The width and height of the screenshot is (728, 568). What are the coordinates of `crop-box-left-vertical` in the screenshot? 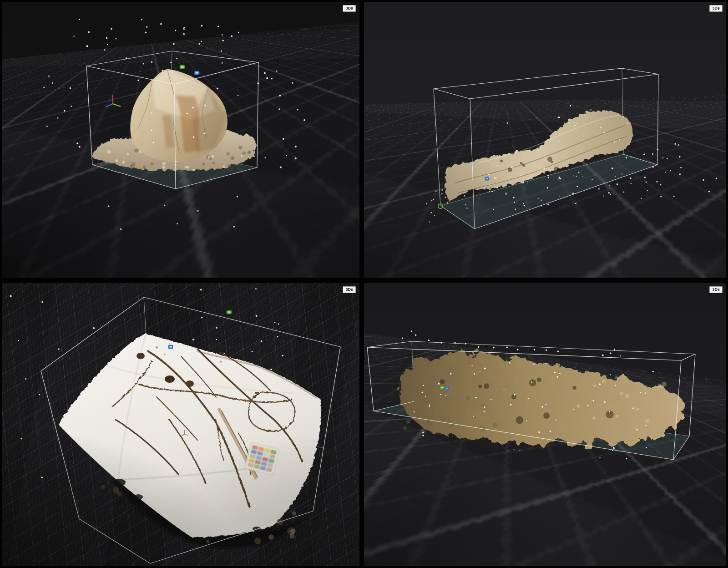 It's located at (60, 445).